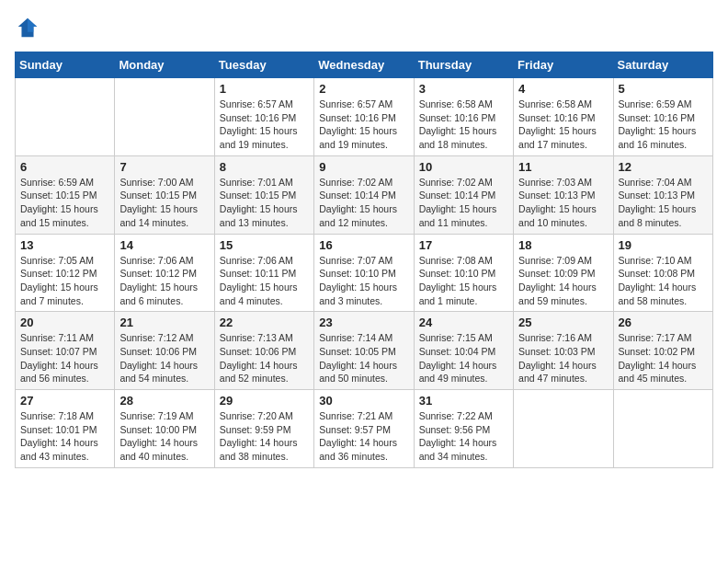 This screenshot has height=563, width=728. I want to click on day-info: Sunrise: 7:04 AM Sunset: 10:13 PM Daylig…, so click(664, 202).